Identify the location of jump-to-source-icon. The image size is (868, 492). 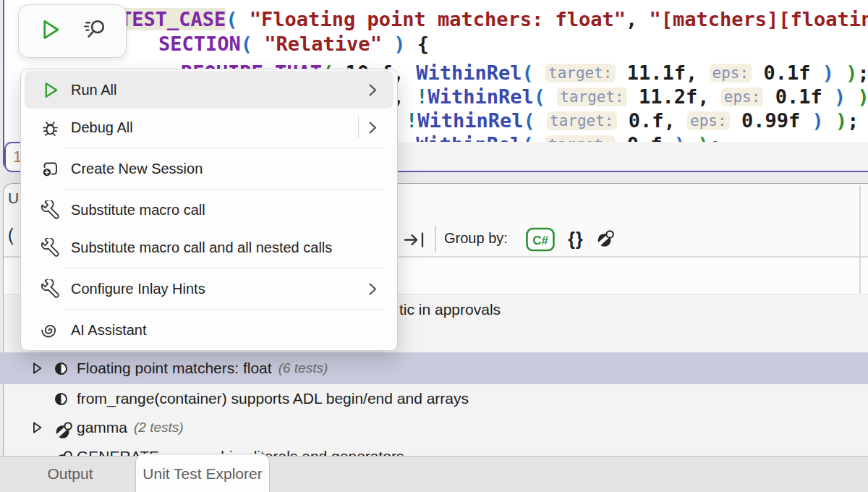
(414, 239).